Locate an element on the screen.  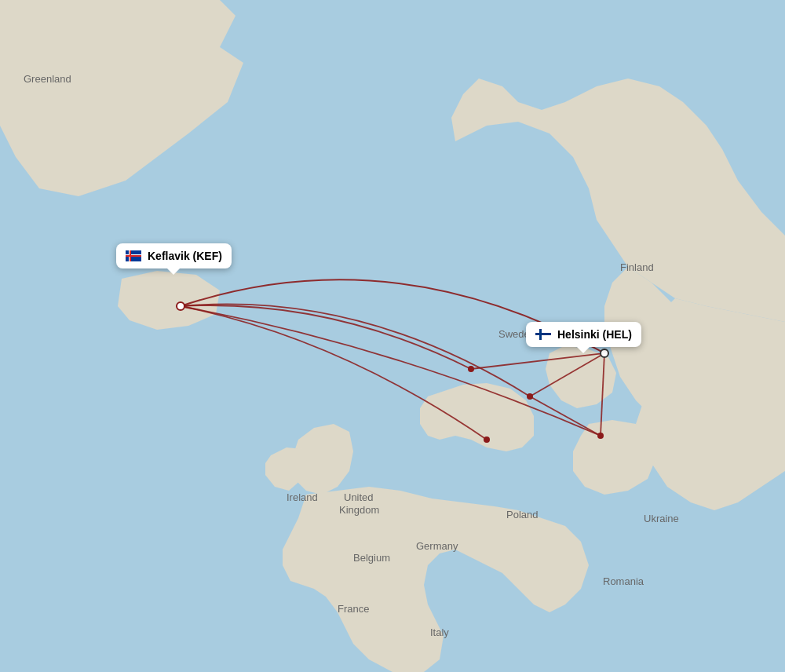
label-sweden: Sweden is located at coordinates (517, 334).